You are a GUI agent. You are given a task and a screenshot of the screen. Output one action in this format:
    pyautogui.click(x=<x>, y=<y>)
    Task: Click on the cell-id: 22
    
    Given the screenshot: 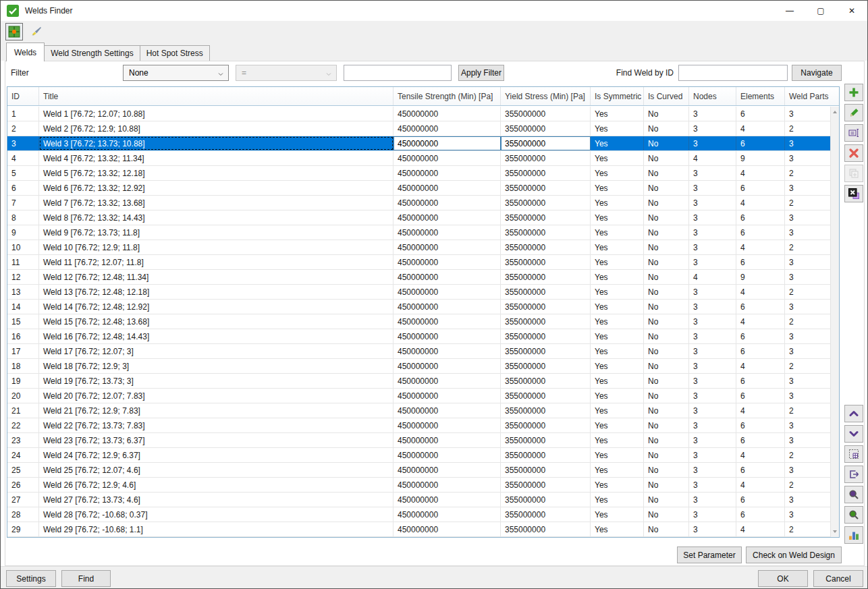 What is the action you would take?
    pyautogui.click(x=23, y=425)
    